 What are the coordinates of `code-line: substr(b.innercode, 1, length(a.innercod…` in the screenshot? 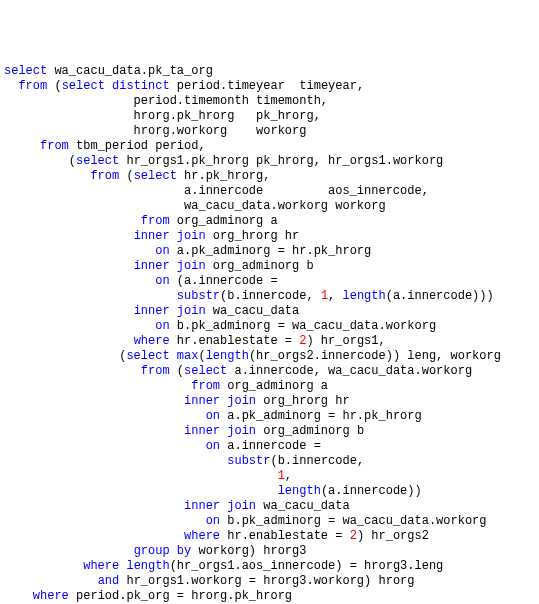 It's located at (270, 296).